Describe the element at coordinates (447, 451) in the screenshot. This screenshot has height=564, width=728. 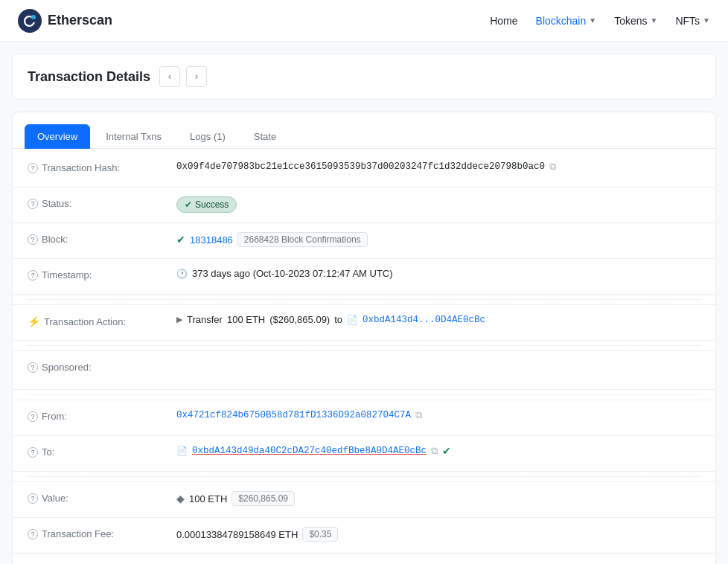
I see `verified-icon: ✔` at that location.